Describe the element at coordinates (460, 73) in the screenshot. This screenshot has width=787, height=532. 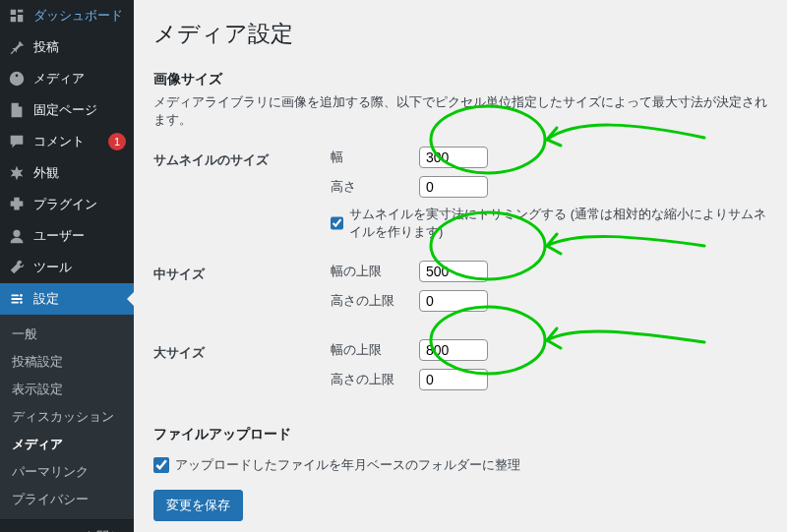
I see `section-image-sizes: 画像サイズ` at that location.